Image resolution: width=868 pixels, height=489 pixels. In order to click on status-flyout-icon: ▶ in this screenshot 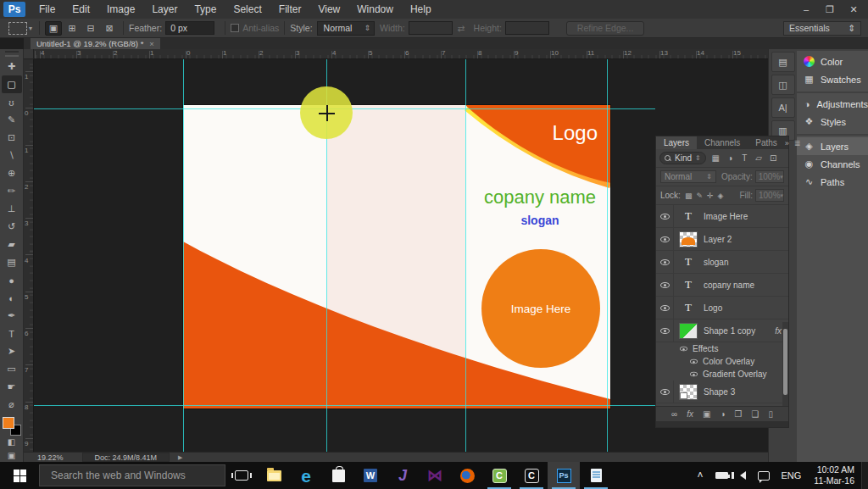, I will do `click(180, 458)`.